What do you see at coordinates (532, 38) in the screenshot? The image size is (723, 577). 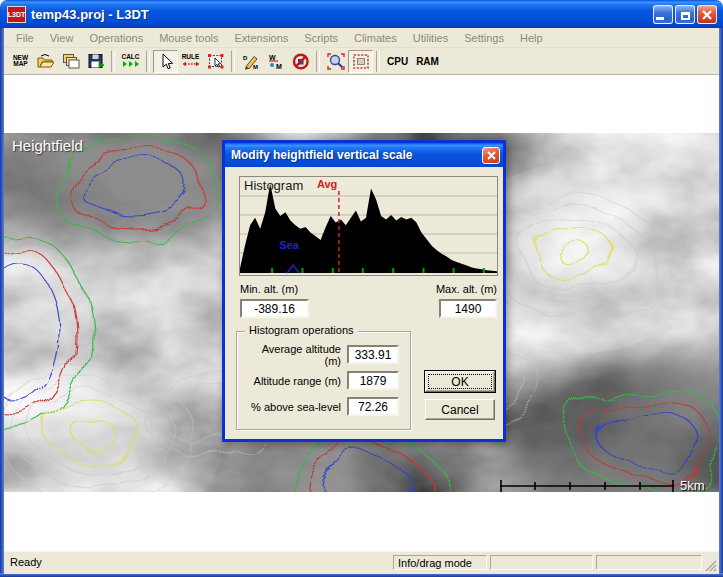 I see `menu-item-help: Help` at bounding box center [532, 38].